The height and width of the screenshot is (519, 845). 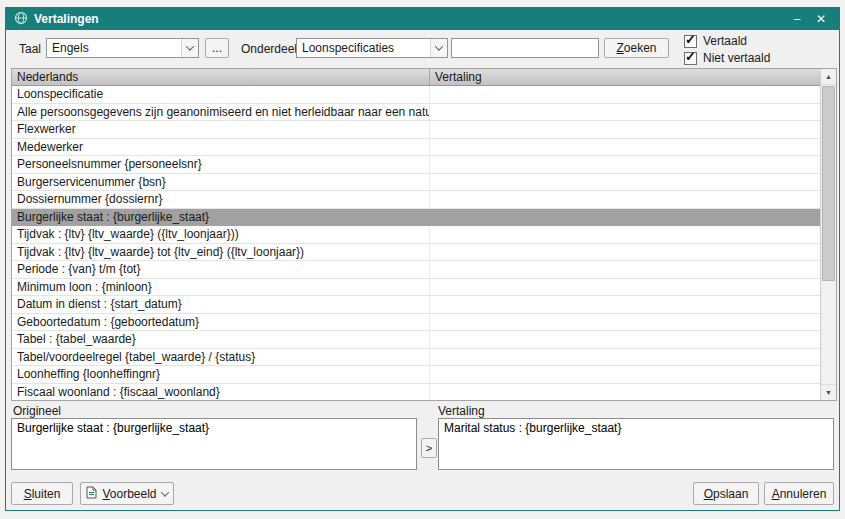 What do you see at coordinates (221, 164) in the screenshot?
I see `cell-nederlands: Personeelsnummer {personeelsnr}` at bounding box center [221, 164].